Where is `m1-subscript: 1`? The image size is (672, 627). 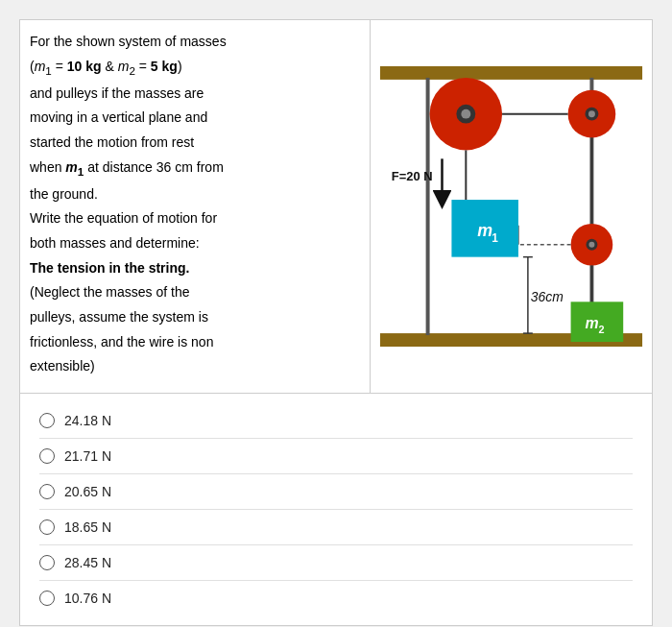
m1-subscript: 1 is located at coordinates (495, 238).